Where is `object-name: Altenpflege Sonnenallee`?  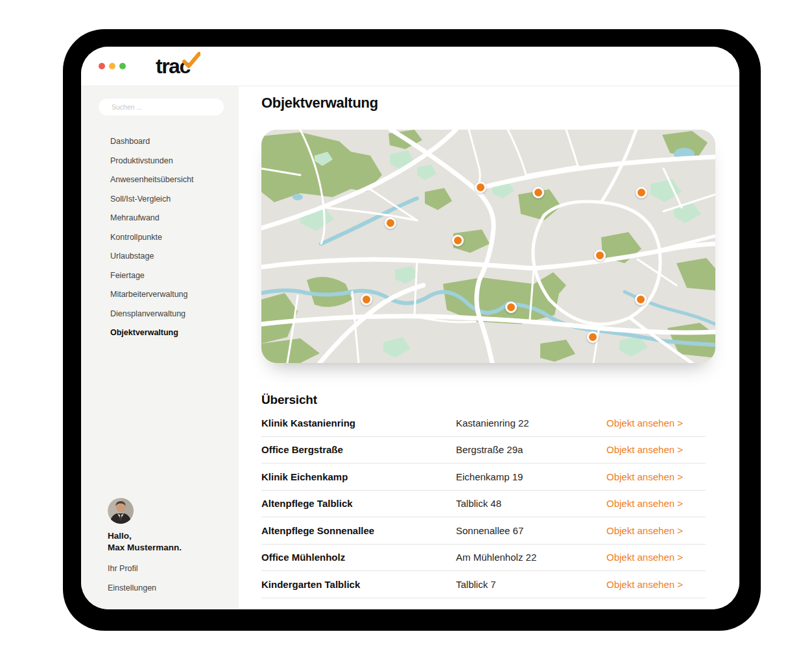
object-name: Altenpflege Sonnenallee is located at coordinates (359, 530).